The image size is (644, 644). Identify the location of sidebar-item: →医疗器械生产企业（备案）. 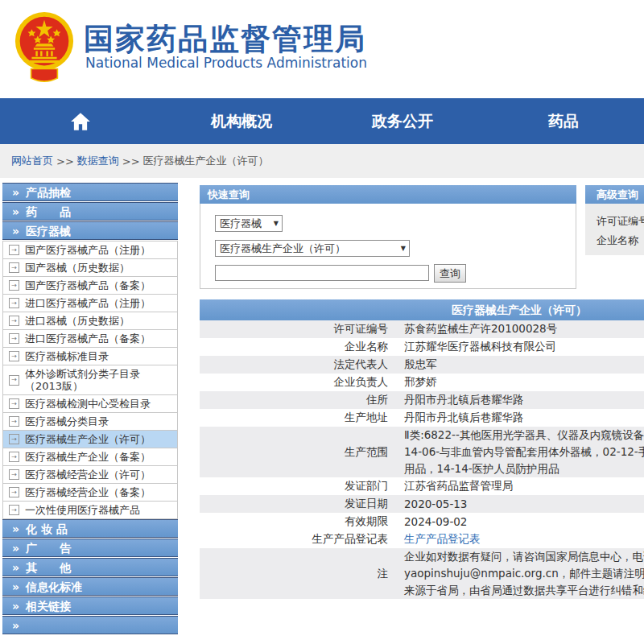
(90, 457).